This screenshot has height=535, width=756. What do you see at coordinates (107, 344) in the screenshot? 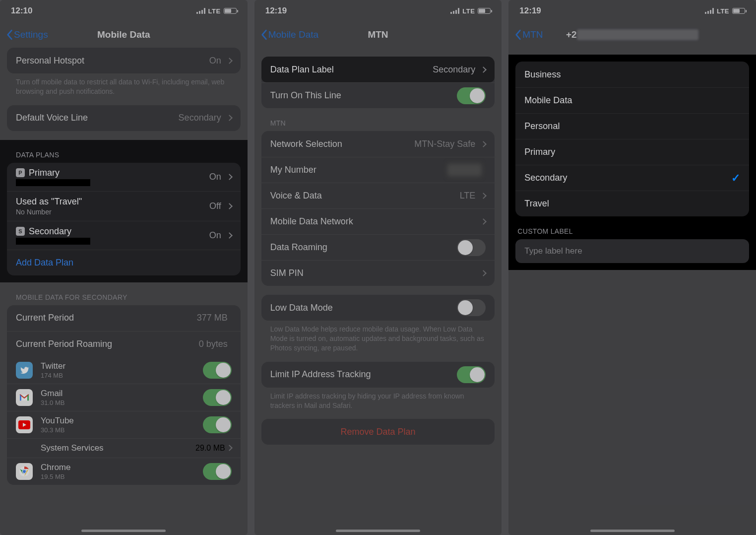
I see `row-label: Current Period Roaming` at bounding box center [107, 344].